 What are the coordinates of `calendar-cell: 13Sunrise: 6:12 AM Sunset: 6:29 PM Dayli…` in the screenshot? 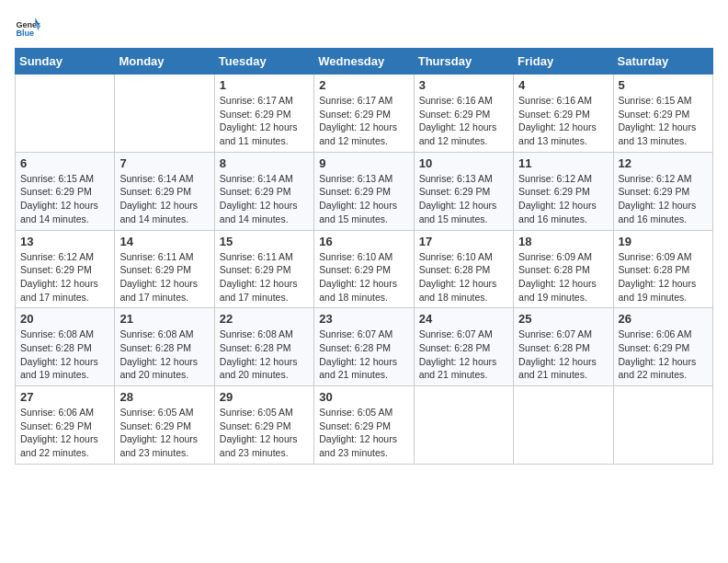 It's located at (65, 269).